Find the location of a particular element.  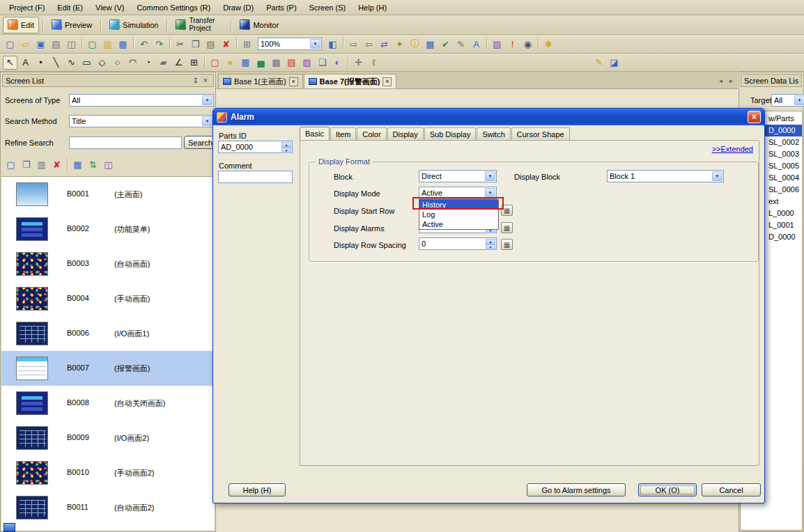

screen-list-item-b0002: B0002(功能菜单) is located at coordinates (108, 229).